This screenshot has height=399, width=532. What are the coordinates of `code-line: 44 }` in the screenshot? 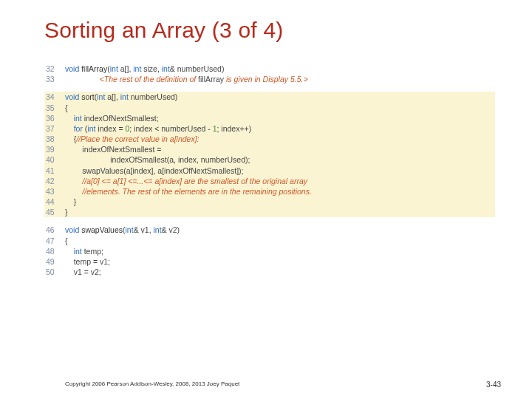 It's located at (270, 202).